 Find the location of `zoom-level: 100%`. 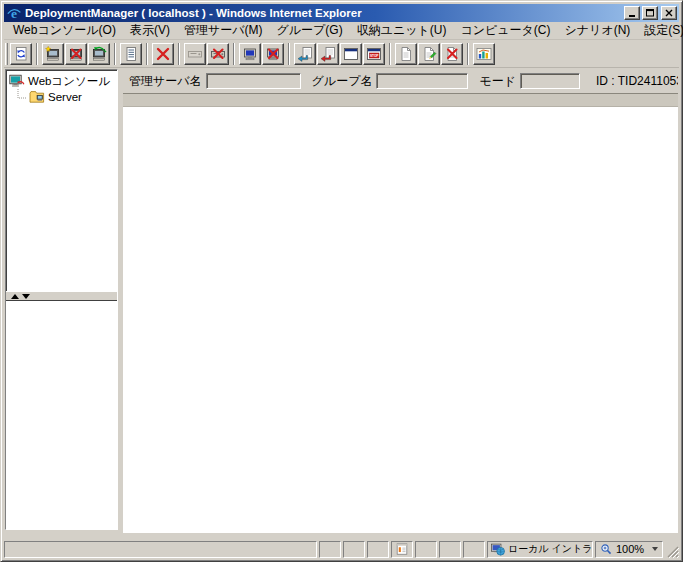

zoom-level: 100% is located at coordinates (630, 549).